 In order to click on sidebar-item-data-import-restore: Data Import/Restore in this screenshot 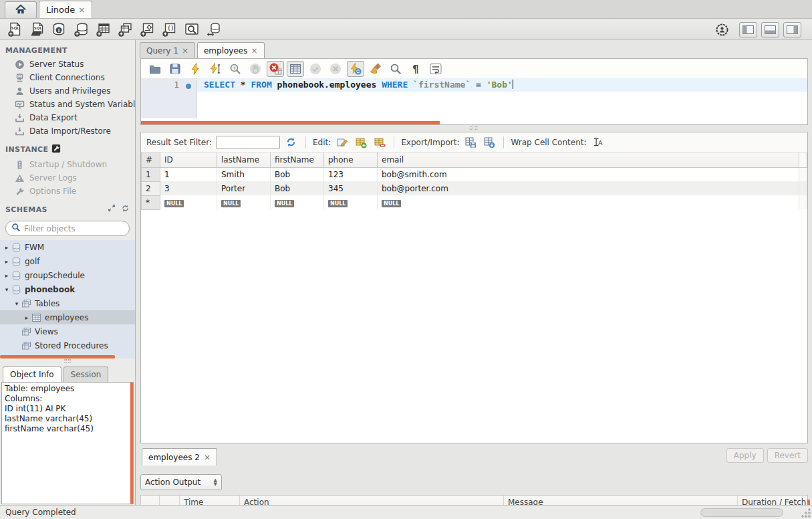, I will do `click(67, 131)`.